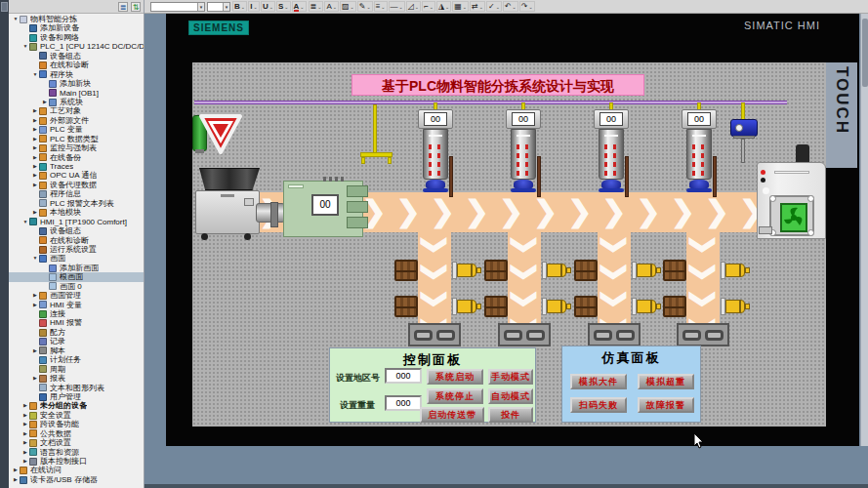 This screenshot has width=868, height=488. Describe the element at coordinates (219, 7) in the screenshot. I see `font-size-combo: ▾` at that location.